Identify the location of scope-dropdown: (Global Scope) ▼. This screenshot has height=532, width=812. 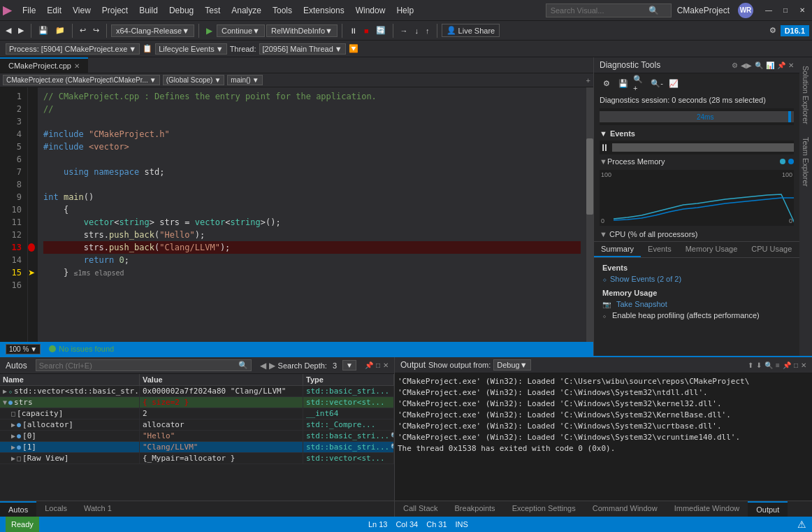
(194, 80).